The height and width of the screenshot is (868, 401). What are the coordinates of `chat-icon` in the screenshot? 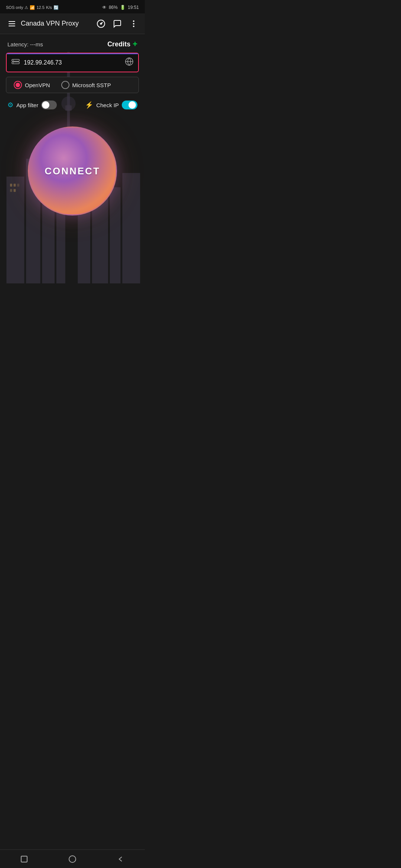 It's located at (117, 24).